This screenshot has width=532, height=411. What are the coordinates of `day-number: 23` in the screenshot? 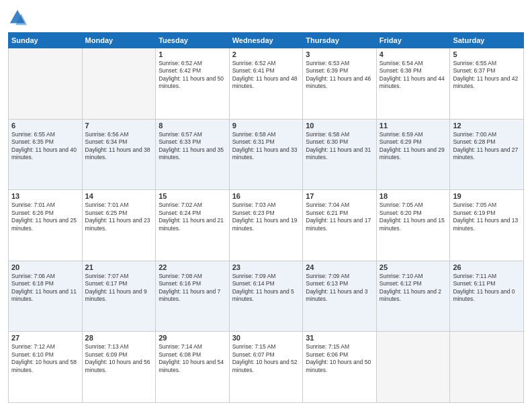 It's located at (266, 267).